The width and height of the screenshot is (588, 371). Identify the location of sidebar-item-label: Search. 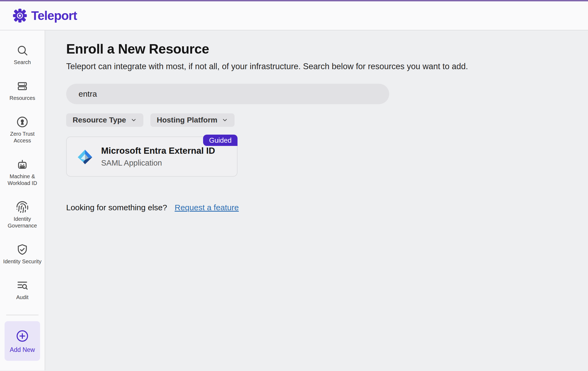
(22, 62).